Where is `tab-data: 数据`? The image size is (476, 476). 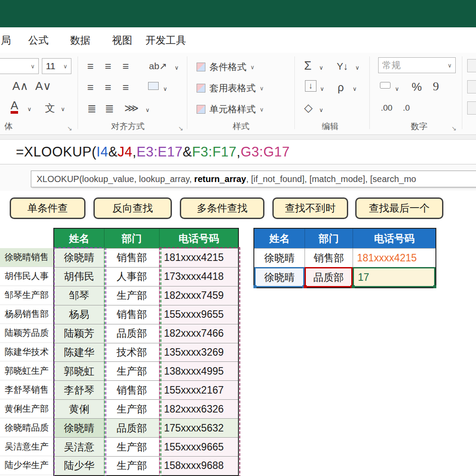
tab-data: 数据 is located at coordinates (80, 40).